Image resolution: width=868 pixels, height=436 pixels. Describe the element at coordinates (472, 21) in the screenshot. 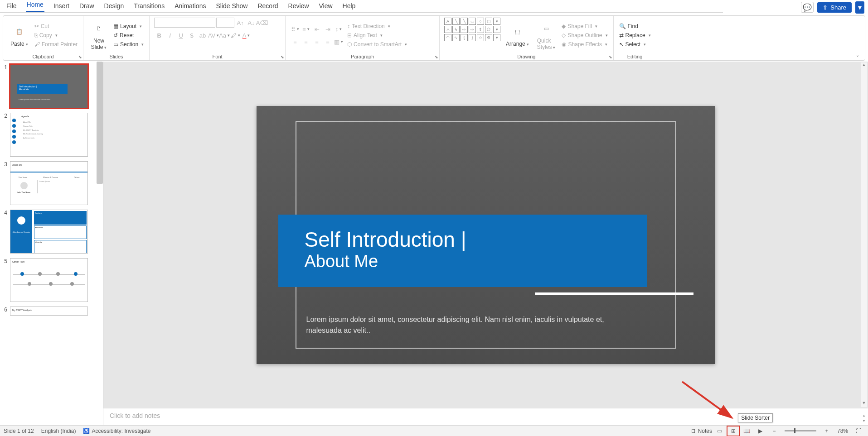

I see `shape-rect: ▭` at that location.